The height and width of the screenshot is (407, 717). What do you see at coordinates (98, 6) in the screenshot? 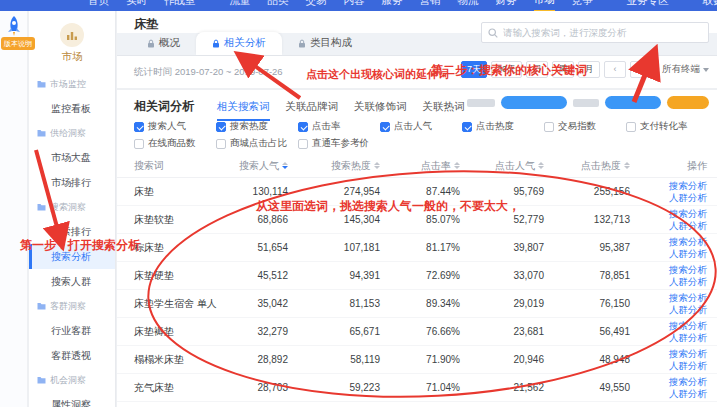
I see `nav-home: 首页` at bounding box center [98, 6].